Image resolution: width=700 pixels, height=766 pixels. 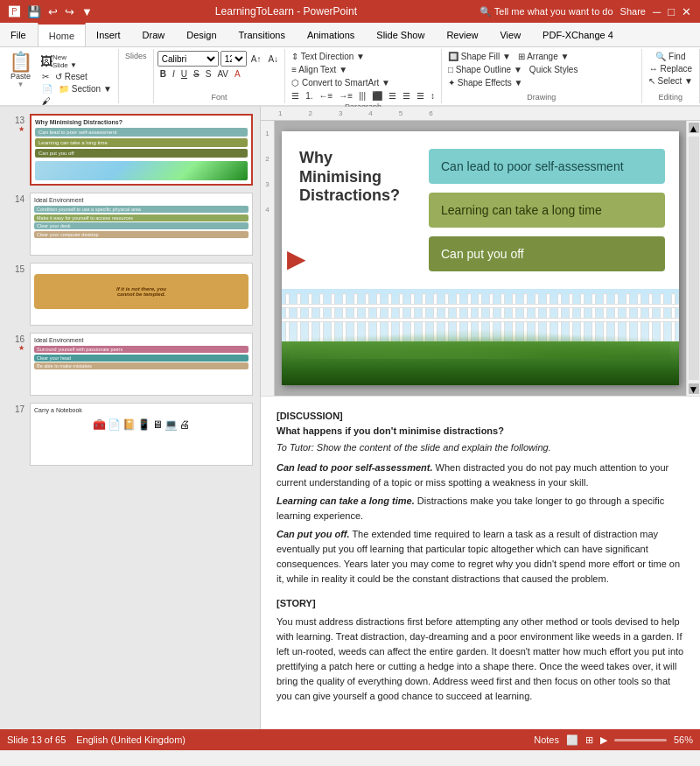 I want to click on ruler-horizontal: 123456, so click(x=480, y=114).